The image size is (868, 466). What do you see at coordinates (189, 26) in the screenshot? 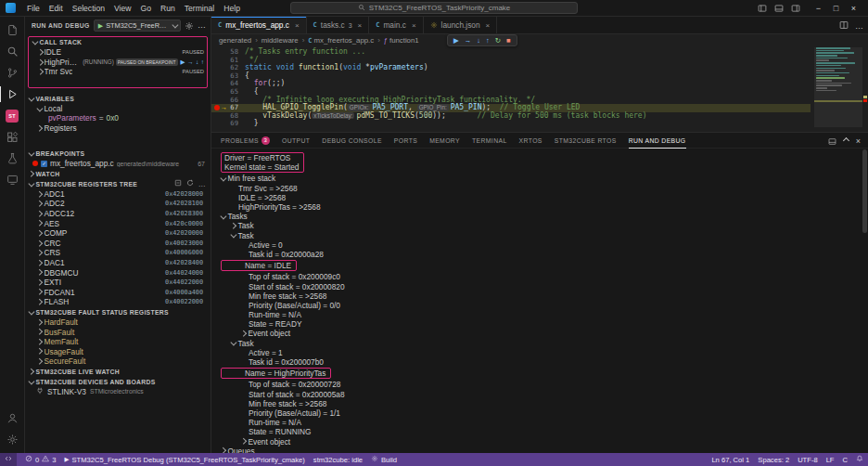
I see `gear-icon` at bounding box center [189, 26].